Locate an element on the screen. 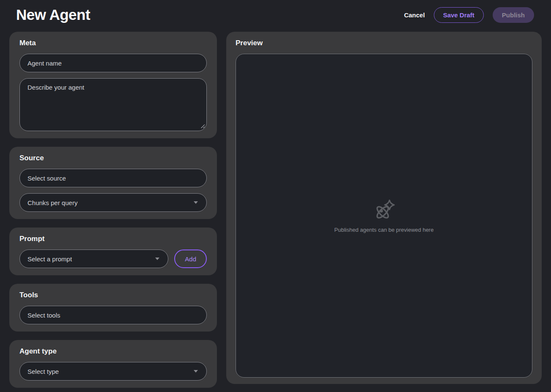 This screenshot has height=392, width=551. prompt-row: Select a prompt Add is located at coordinates (113, 259).